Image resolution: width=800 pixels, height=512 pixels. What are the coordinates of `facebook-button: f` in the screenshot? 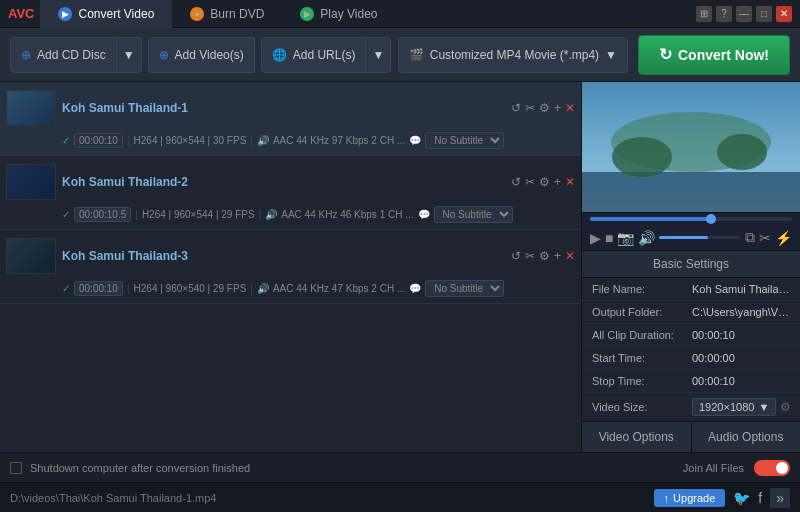 It's located at (760, 498).